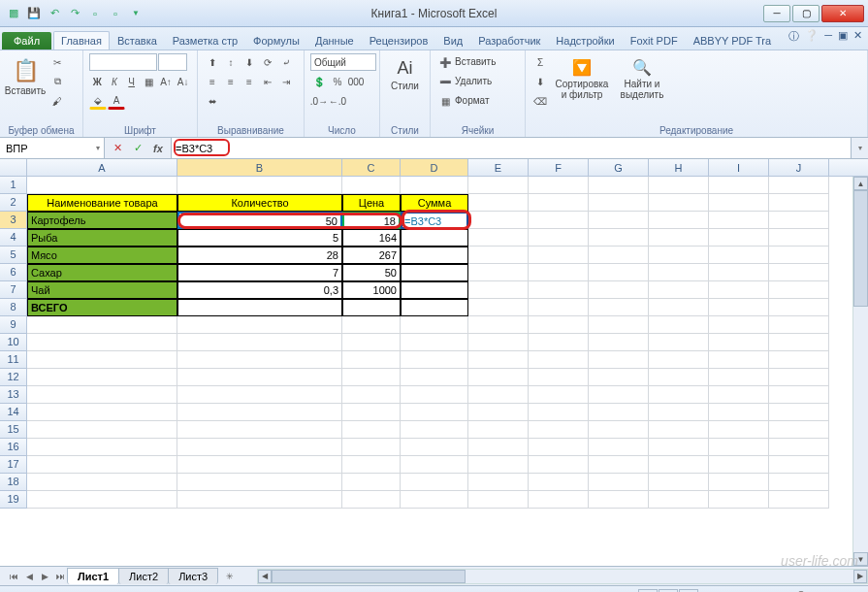  What do you see at coordinates (540, 101) in the screenshot?
I see `clear-icon: ⌫` at bounding box center [540, 101].